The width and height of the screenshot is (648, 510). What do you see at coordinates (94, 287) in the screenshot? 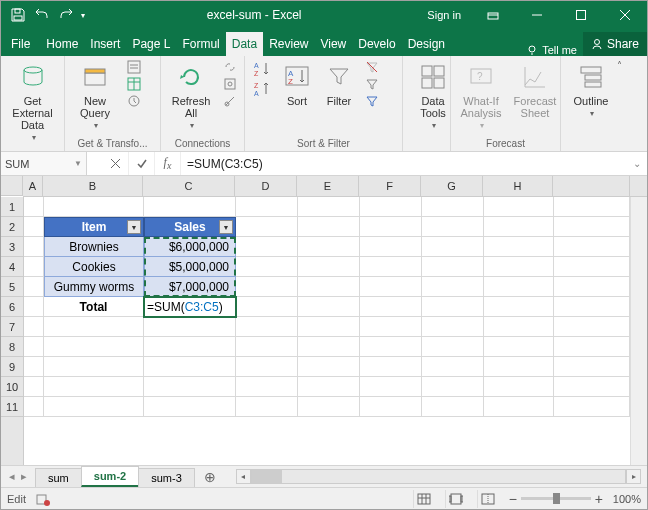
I see `cell-b5: Gummy worms` at bounding box center [94, 287].